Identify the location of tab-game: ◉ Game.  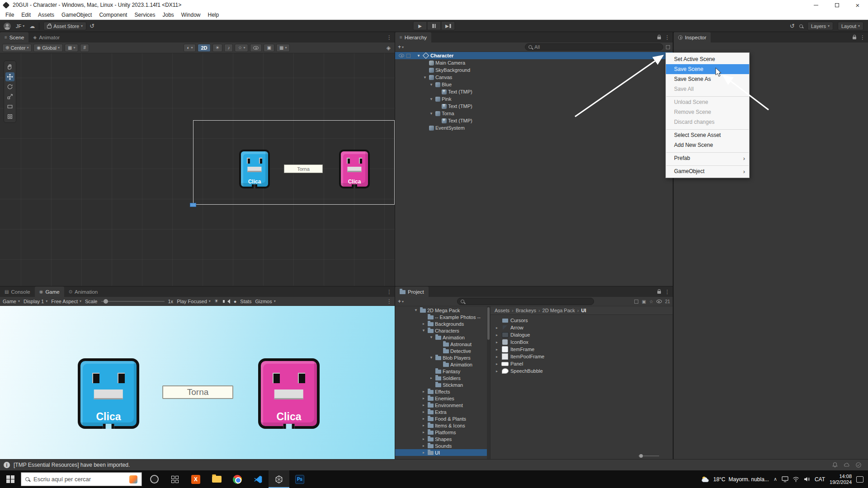
(50, 292).